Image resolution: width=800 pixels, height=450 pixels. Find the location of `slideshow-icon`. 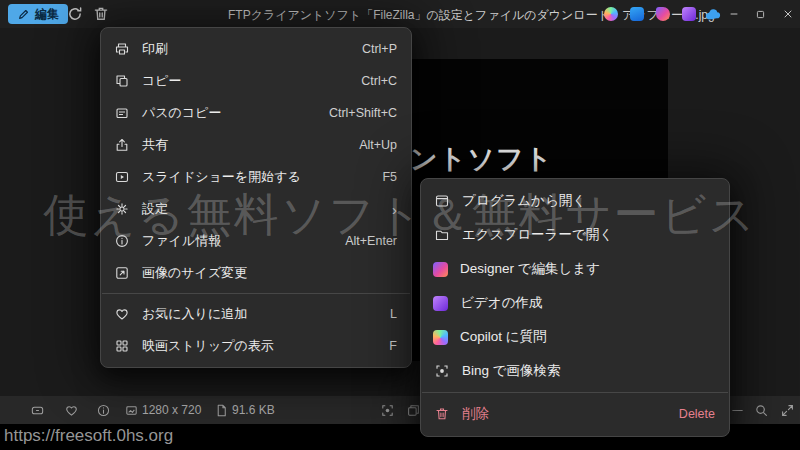

slideshow-icon is located at coordinates (122, 178).